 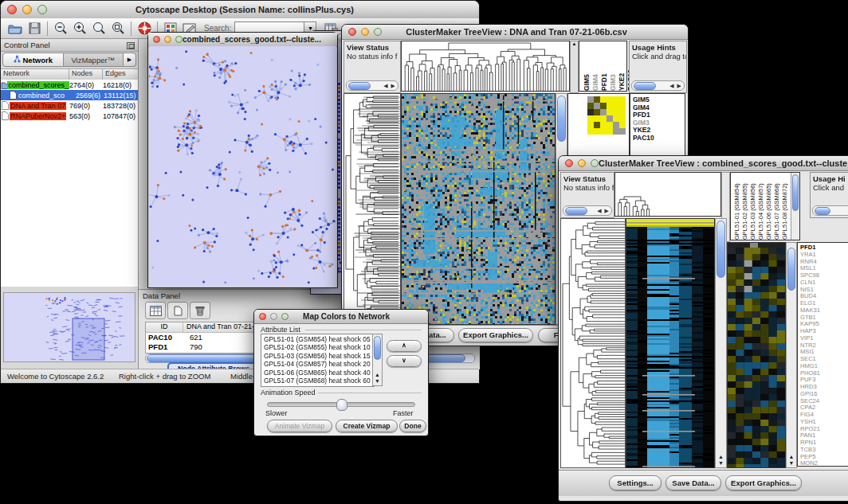 What do you see at coordinates (317, 360) in the screenshot?
I see `attribute-listbox: GPL51-01 (GSM854) heat shock 05 minGPL51…` at bounding box center [317, 360].